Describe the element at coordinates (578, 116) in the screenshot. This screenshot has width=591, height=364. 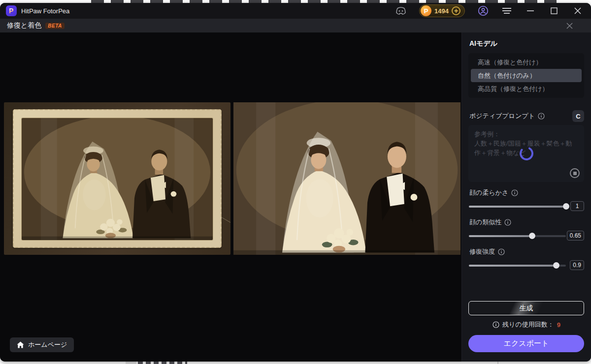
I see `prompt-refresh-button: C` at that location.